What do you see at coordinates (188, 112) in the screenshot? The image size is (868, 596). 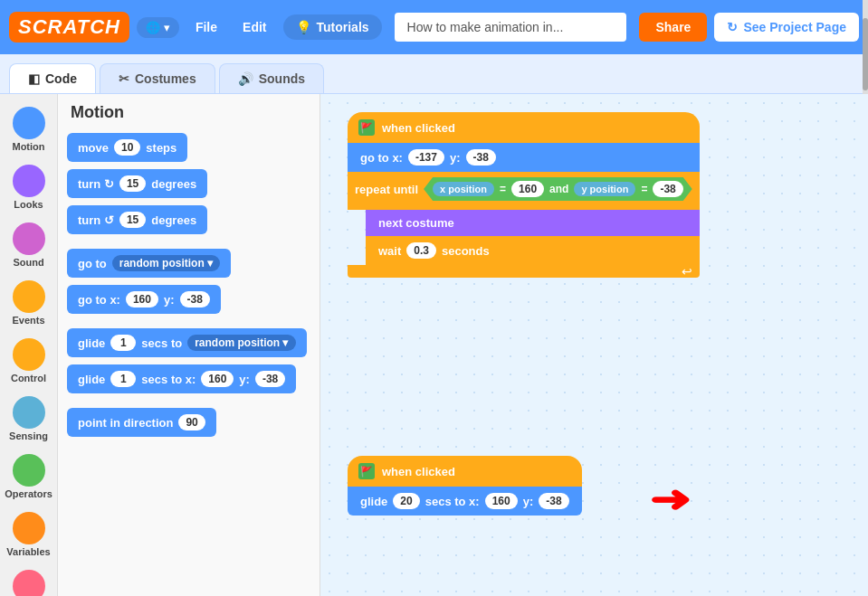 I see `panel-title: Motion` at bounding box center [188, 112].